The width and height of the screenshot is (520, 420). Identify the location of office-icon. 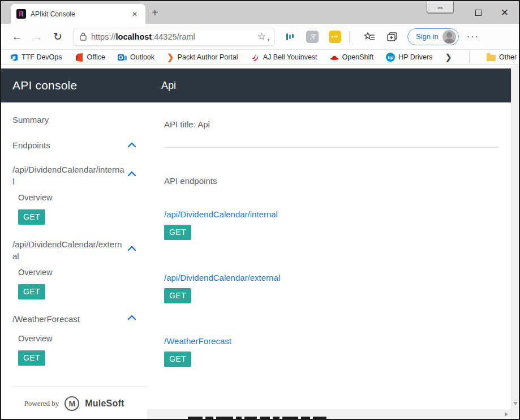
(79, 57).